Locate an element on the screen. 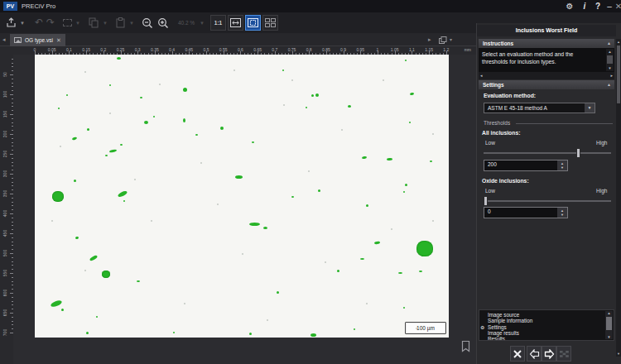 The image size is (621, 364). settings-gear-icon: ⚙ is located at coordinates (570, 7).